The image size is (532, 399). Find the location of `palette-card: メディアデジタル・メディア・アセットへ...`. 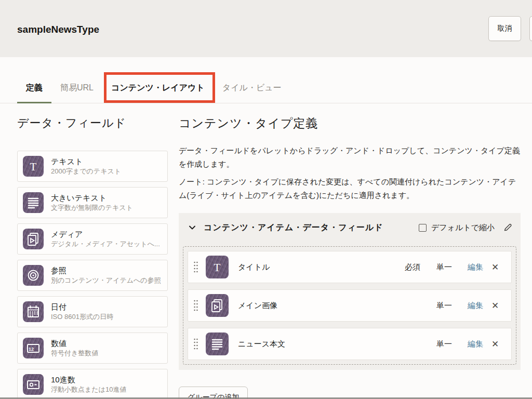

palette-card: メディアデジタル・メディア・アセットへ... is located at coordinates (92, 239).